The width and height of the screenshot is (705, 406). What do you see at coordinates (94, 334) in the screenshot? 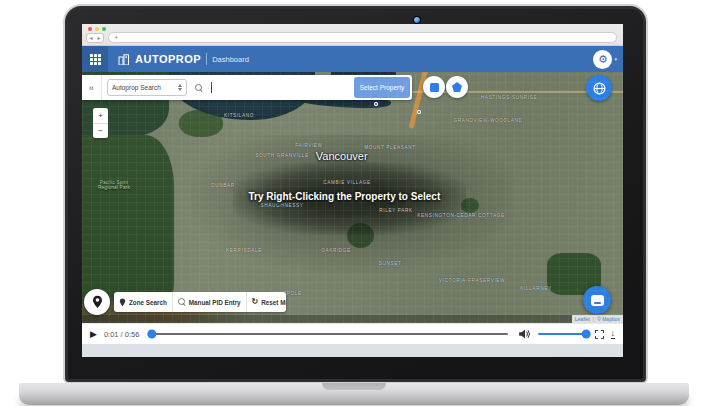
I see `play-button: ▶` at bounding box center [94, 334].